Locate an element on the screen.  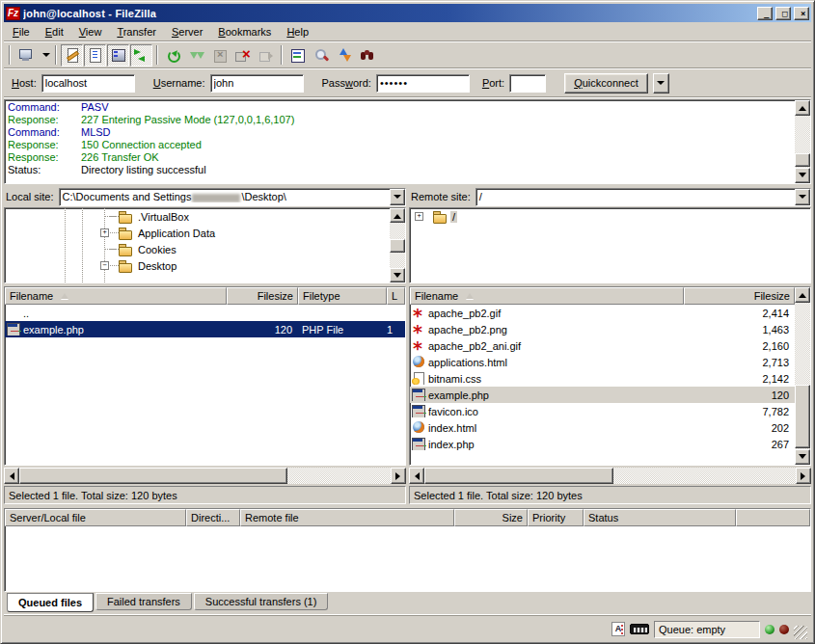
username-input is located at coordinates (257, 83).